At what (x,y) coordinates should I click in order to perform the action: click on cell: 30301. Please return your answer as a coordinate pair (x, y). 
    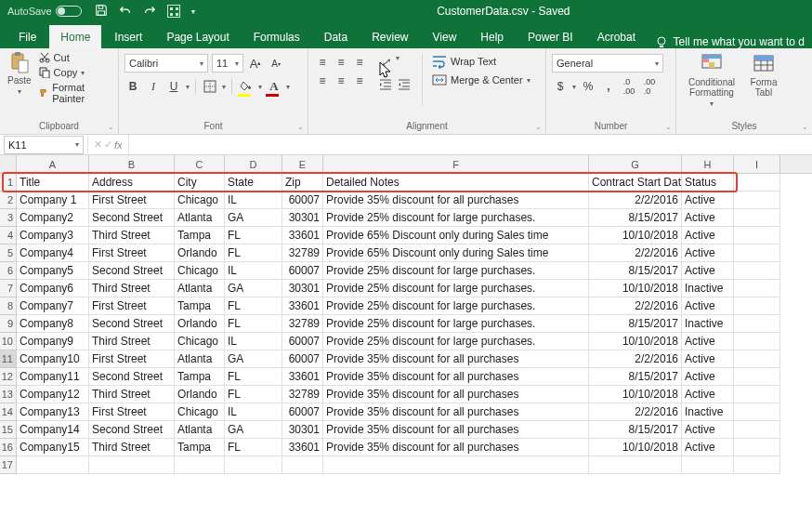
    Looking at the image, I should click on (303, 288).